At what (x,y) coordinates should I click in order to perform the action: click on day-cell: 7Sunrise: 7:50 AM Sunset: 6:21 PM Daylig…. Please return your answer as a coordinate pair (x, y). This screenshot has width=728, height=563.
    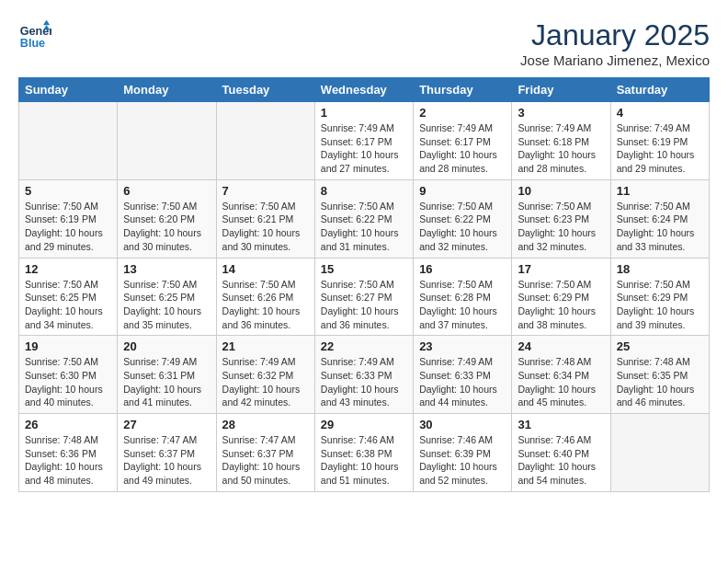
    Looking at the image, I should click on (265, 219).